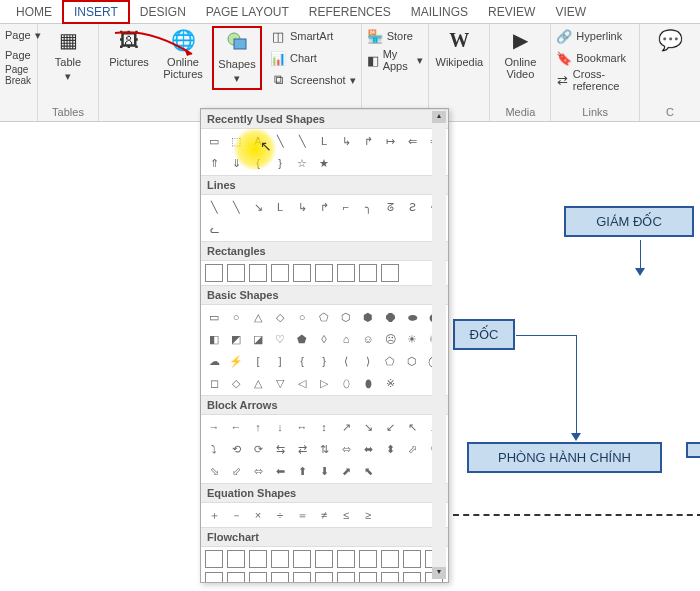 Image resolution: width=700 pixels, height=591 pixels. What do you see at coordinates (68, 54) in the screenshot?
I see `table-button: ▦Table▾` at bounding box center [68, 54].